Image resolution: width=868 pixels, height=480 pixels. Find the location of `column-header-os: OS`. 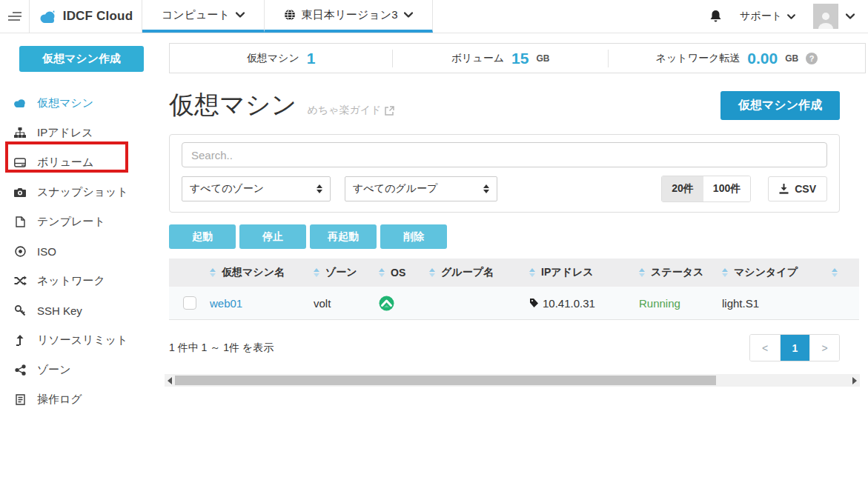

column-header-os: OS is located at coordinates (404, 273).